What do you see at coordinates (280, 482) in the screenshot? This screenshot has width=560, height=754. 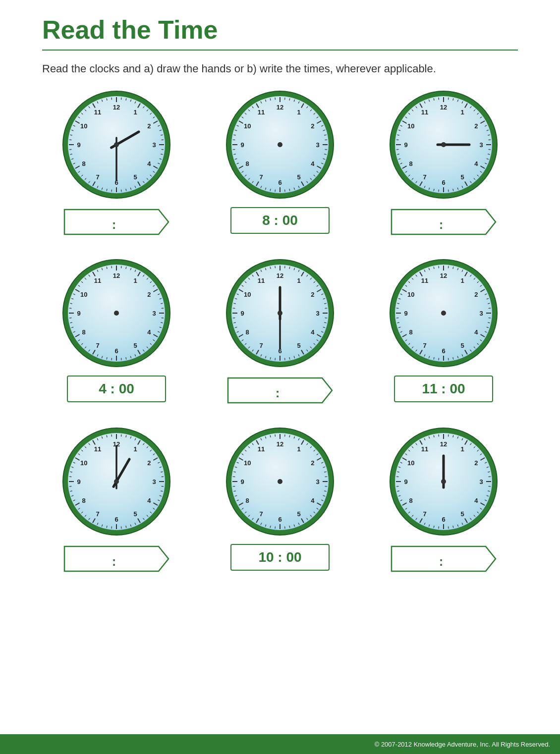 I see `clock-8: 121234567891011` at bounding box center [280, 482].